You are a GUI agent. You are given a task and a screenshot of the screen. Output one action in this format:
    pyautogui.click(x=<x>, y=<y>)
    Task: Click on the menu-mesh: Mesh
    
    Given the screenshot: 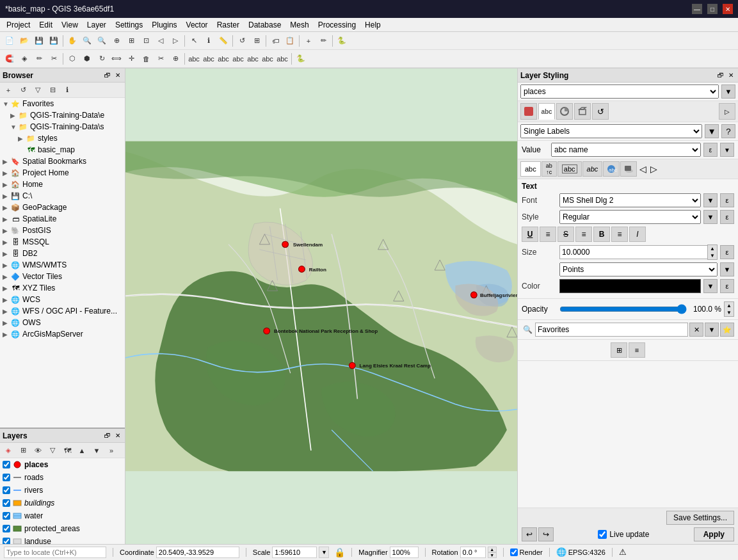 What is the action you would take?
    pyautogui.click(x=300, y=25)
    